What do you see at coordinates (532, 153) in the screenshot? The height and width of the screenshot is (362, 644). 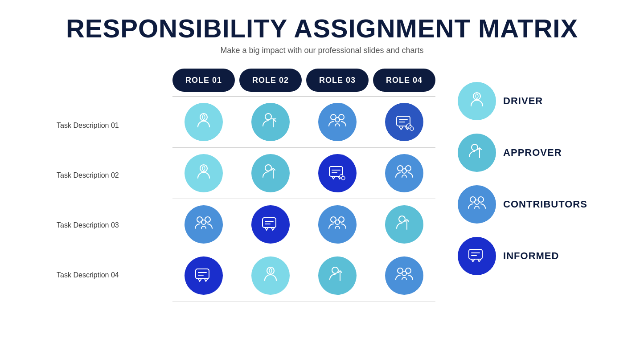 I see `approver-label: APPROVER` at bounding box center [532, 153].